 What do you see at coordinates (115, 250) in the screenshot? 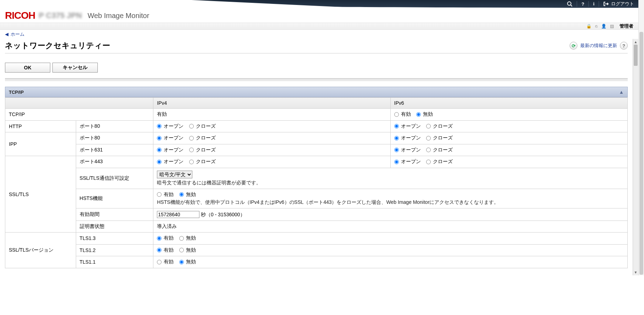
I see `row-sublabel: TLS1.2` at bounding box center [115, 250].